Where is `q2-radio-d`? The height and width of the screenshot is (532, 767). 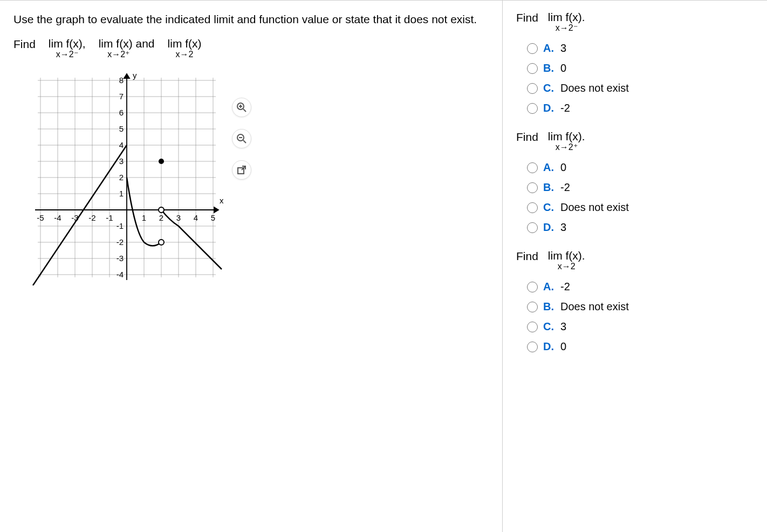 q2-radio-d is located at coordinates (532, 228).